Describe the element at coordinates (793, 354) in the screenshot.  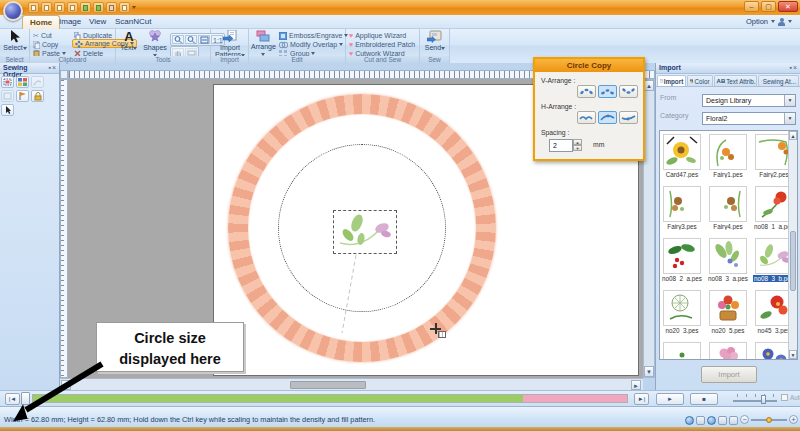
I see `grid-scroll-down-icon: ▼` at that location.